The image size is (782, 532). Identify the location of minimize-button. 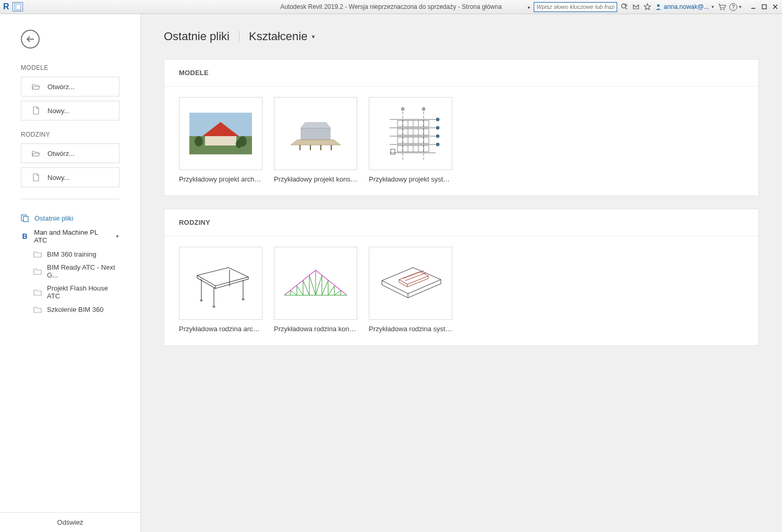
(753, 7).